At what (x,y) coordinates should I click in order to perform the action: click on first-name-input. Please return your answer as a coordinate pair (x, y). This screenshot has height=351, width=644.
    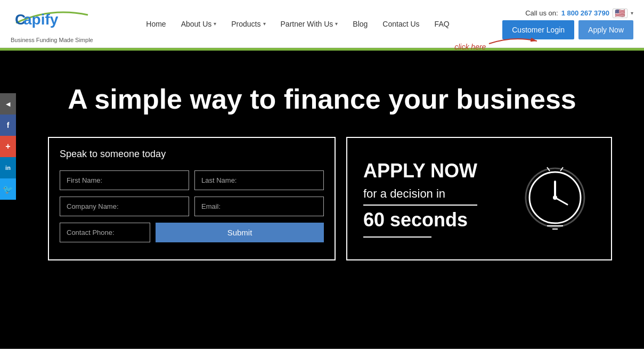
    Looking at the image, I should click on (125, 180).